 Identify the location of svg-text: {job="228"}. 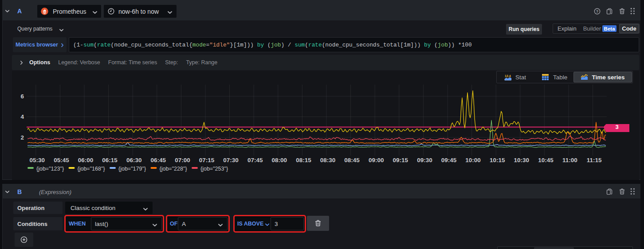
(173, 169).